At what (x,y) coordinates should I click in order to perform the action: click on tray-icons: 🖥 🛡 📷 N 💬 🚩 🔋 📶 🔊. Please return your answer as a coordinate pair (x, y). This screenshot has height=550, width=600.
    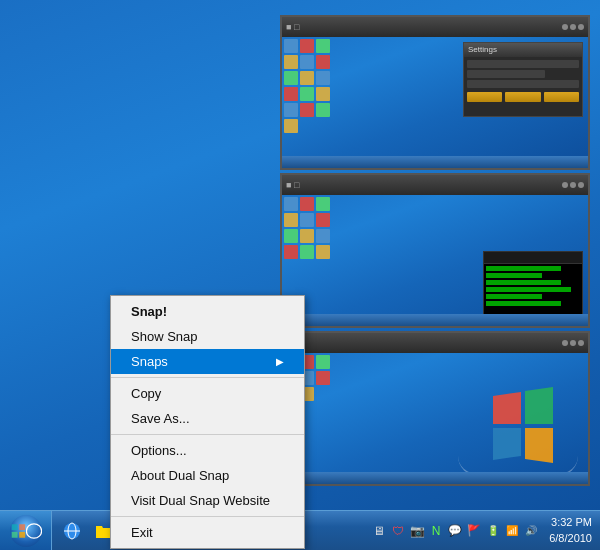
    Looking at the image, I should click on (455, 531).